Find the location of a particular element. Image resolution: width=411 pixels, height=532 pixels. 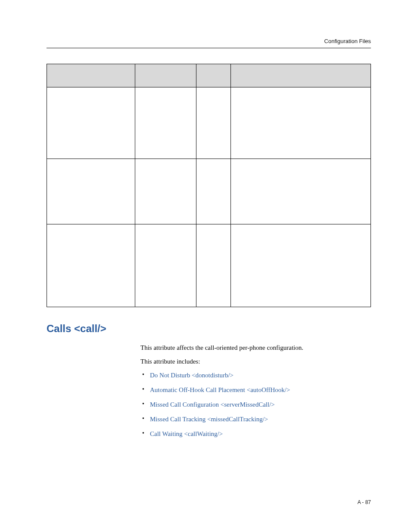

link-callwaiting: Call Waiting <callWaiting/> is located at coordinates (186, 434).